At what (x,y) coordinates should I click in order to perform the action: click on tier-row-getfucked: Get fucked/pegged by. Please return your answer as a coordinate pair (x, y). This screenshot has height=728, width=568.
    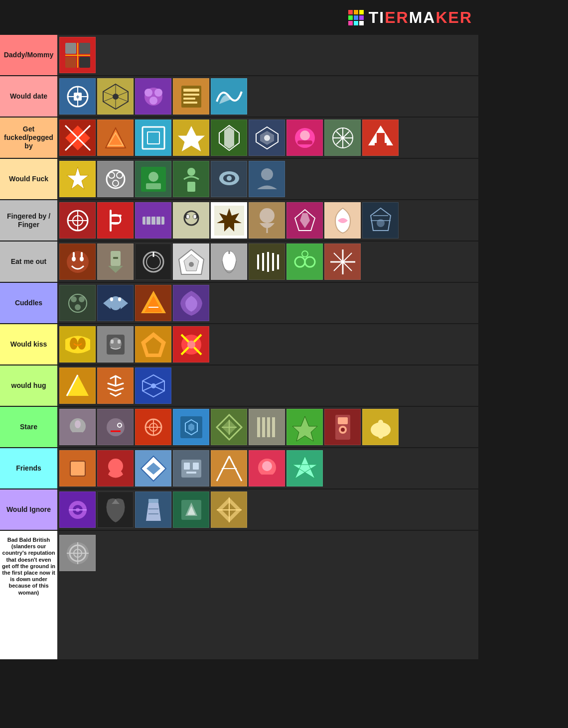
    Looking at the image, I should click on (239, 138).